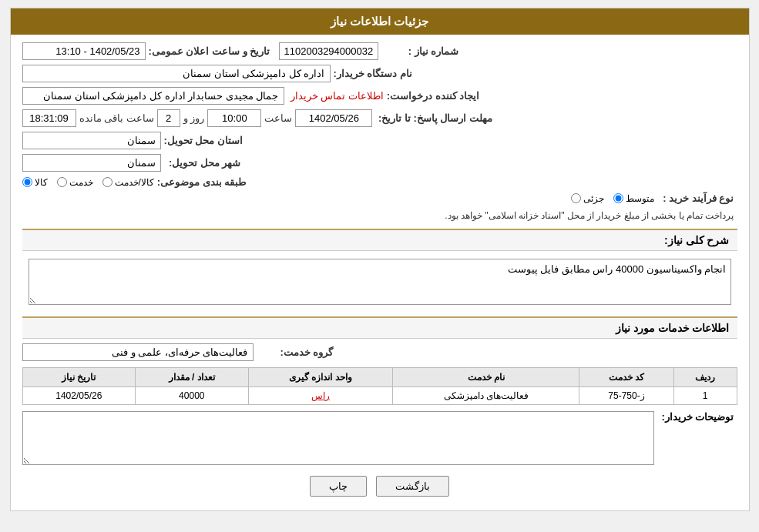 The height and width of the screenshot is (532, 759). I want to click on buyer-desc-label: توضیحات خریدار:, so click(696, 417).